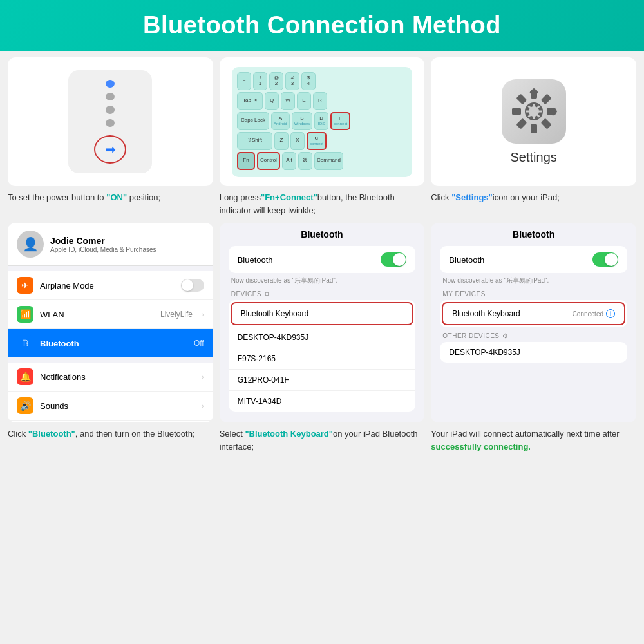 This screenshot has width=644, height=644. I want to click on bt-connected-device: Bluetooth Keyboard Connected i, so click(533, 314).